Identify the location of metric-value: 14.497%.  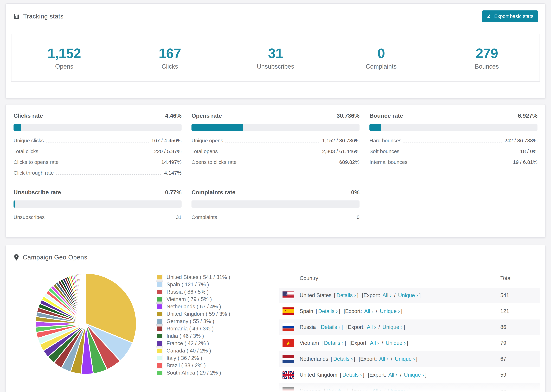
(171, 162).